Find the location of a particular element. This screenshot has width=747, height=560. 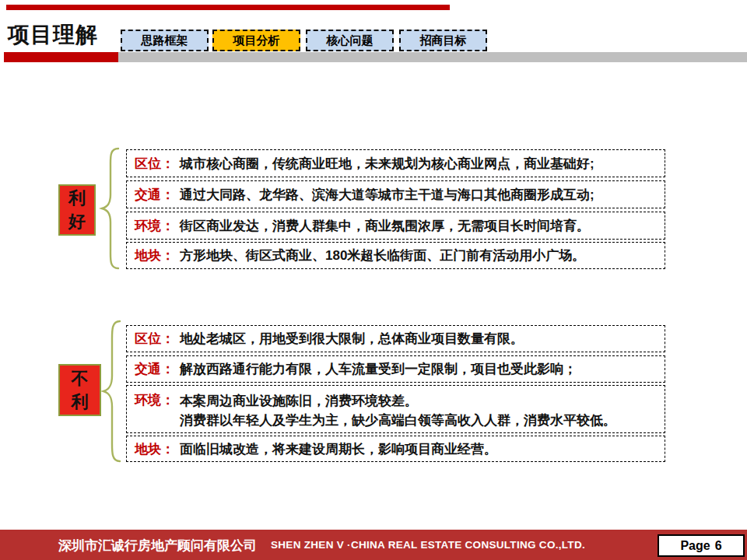

tab-zhaoshang-mubiao: 招商目标 is located at coordinates (444, 40).